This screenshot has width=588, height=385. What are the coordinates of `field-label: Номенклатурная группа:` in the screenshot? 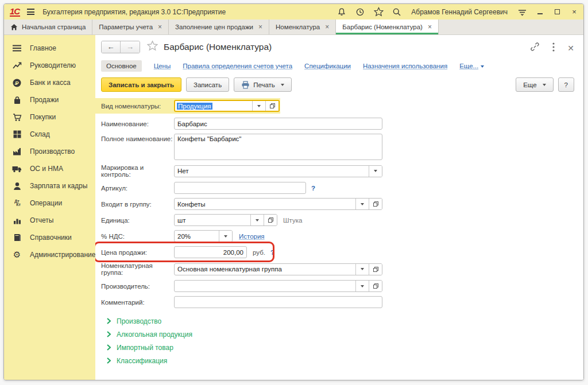 It's located at (138, 269).